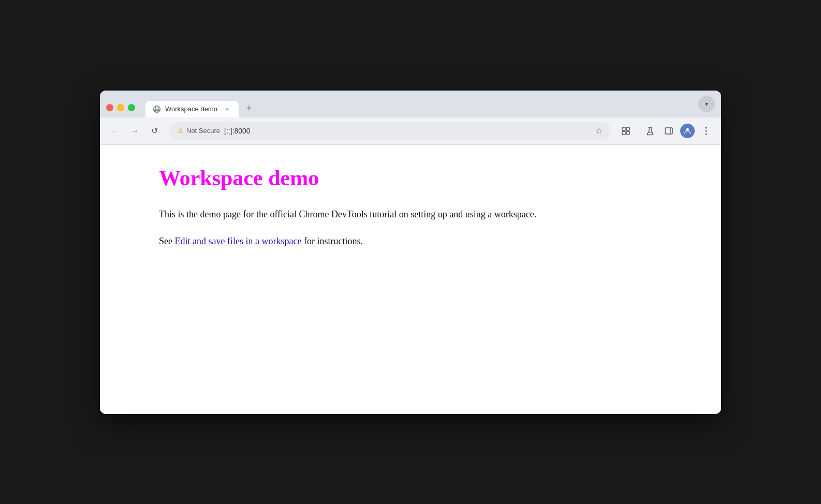 The height and width of the screenshot is (504, 821). Describe the element at coordinates (666, 131) in the screenshot. I see `toolbar-actions` at that location.